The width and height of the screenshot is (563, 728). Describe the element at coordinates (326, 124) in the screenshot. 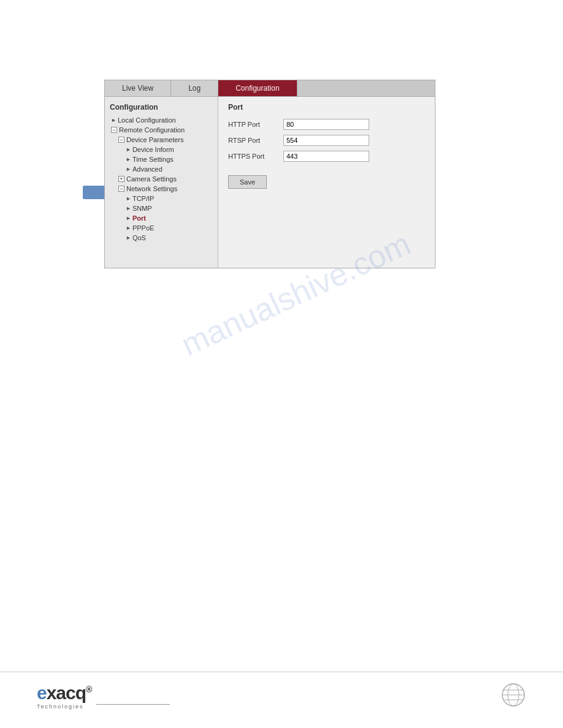

I see `http-port-input` at that location.